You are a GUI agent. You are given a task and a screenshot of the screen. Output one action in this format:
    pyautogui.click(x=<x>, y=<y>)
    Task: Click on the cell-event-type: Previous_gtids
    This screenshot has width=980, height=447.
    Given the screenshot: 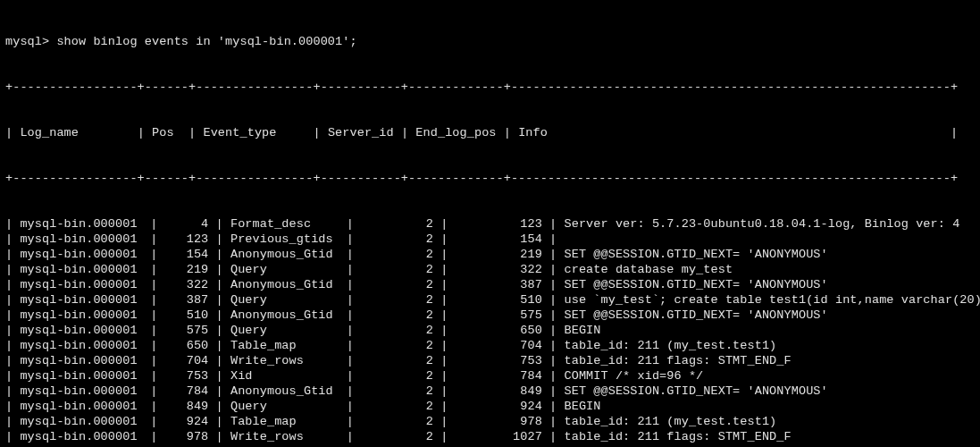 What is the action you would take?
    pyautogui.click(x=285, y=240)
    